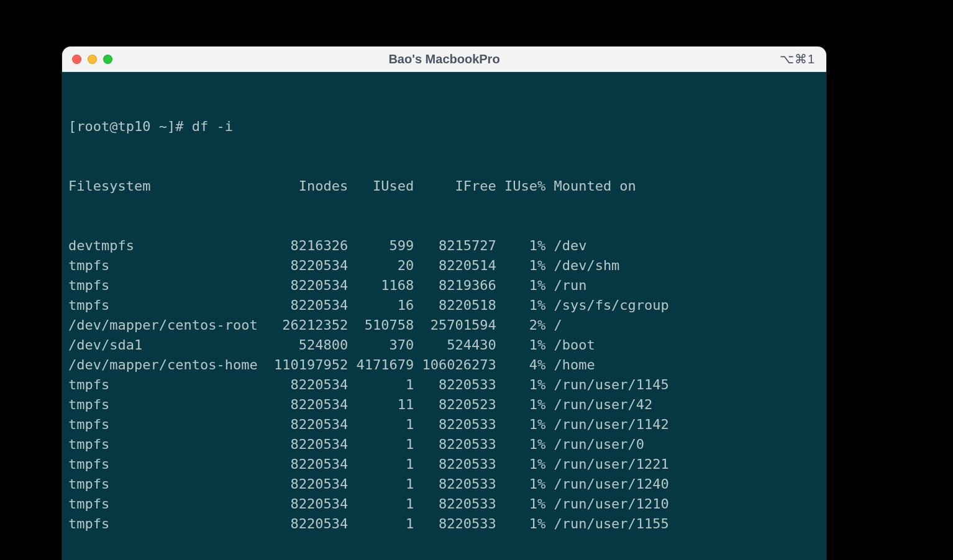 This screenshot has width=953, height=560. Describe the element at coordinates (444, 504) in the screenshot. I see `table-row: tmpfs8220534182205331%/run/user/1210` at that location.